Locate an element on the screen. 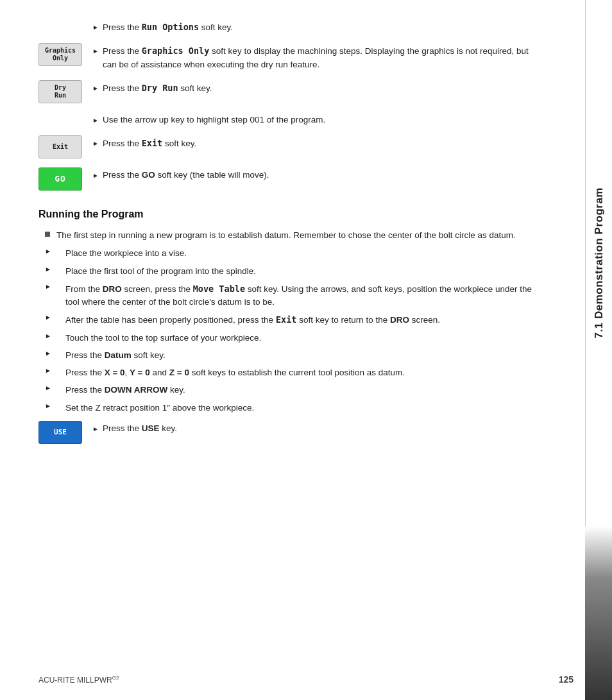 The height and width of the screenshot is (700, 612). instruction-text: ► Press the Graphics Only soft key to di… is located at coordinates (316, 57).